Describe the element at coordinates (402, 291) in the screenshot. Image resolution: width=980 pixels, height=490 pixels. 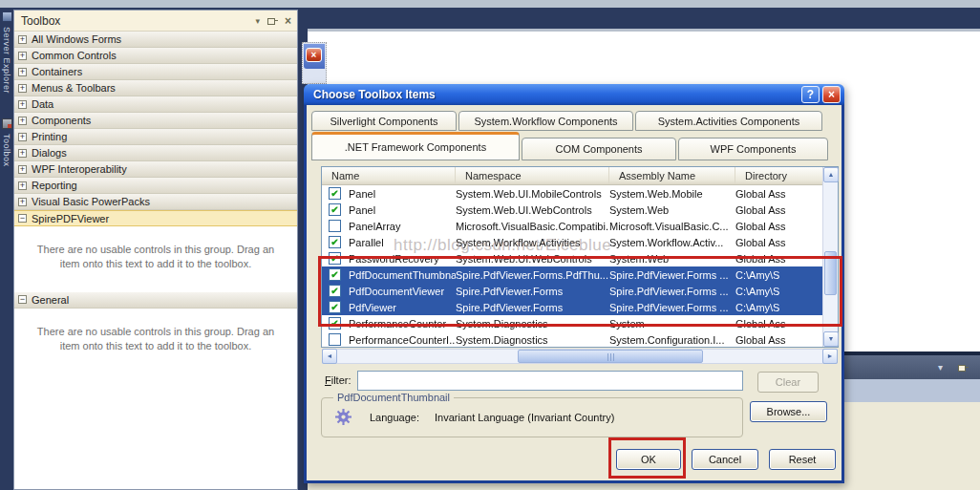
I see `cell-name: PdfDocumentViewer` at that location.